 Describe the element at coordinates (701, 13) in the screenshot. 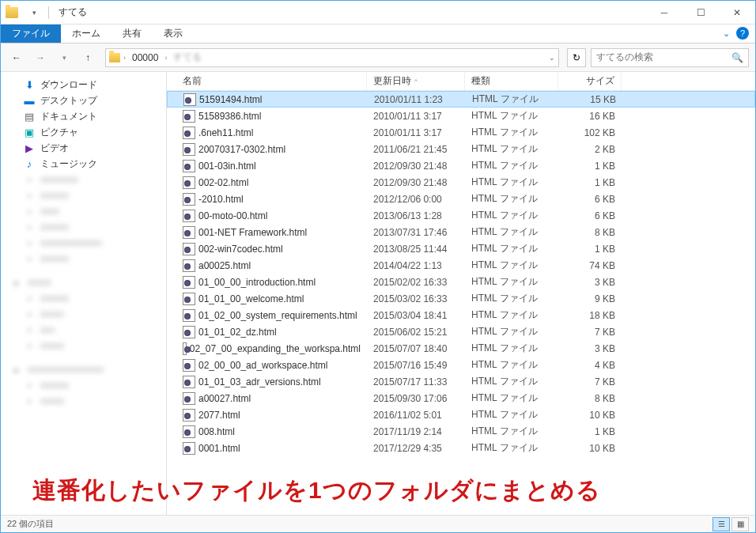

I see `maximize-button: ☐` at that location.